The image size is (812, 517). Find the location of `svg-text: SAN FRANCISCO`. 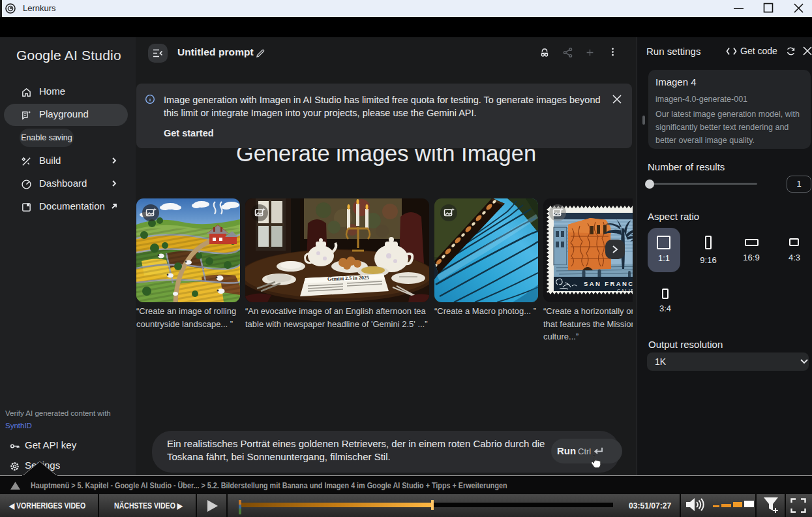

svg-text: SAN FRANCISCO is located at coordinates (610, 283).